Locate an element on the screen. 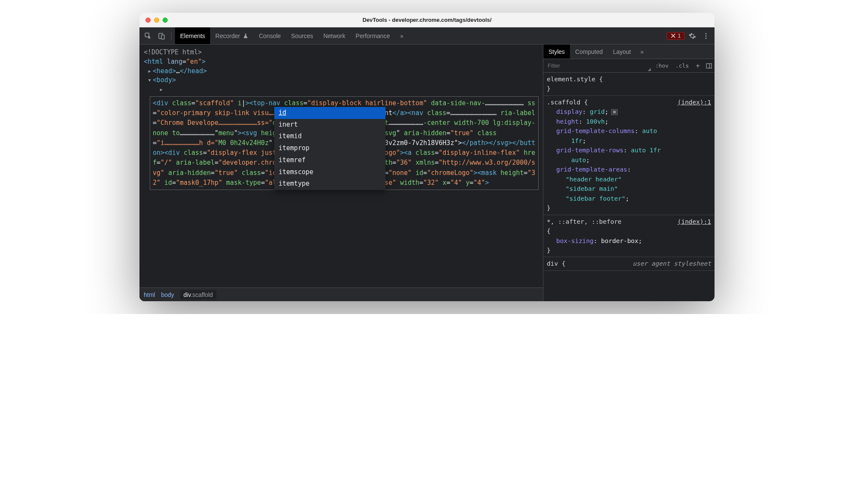 The image size is (854, 504). css-rule: *, ::after, ::before (index):1 { box-siz… is located at coordinates (629, 236).